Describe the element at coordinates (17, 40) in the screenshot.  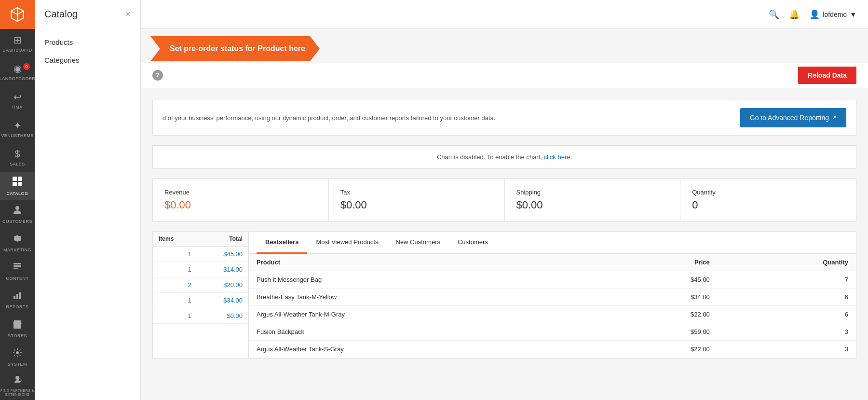
I see `dashboard-icon: ⊞` at that location.